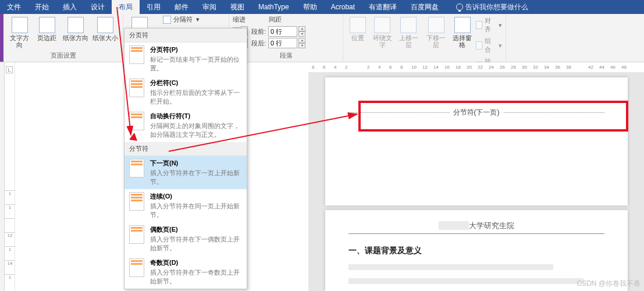  Describe the element at coordinates (137, 201) in the screenshot. I see `continuous-icon` at that location.